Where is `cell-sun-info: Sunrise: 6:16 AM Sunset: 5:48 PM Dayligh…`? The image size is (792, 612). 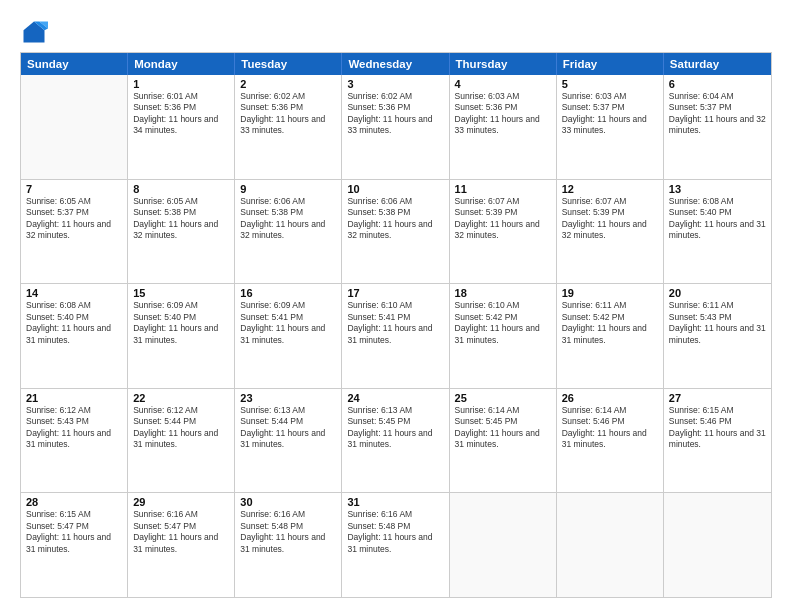
cell-sun-info: Sunrise: 6:16 AM Sunset: 5:48 PM Dayligh… is located at coordinates (288, 532).